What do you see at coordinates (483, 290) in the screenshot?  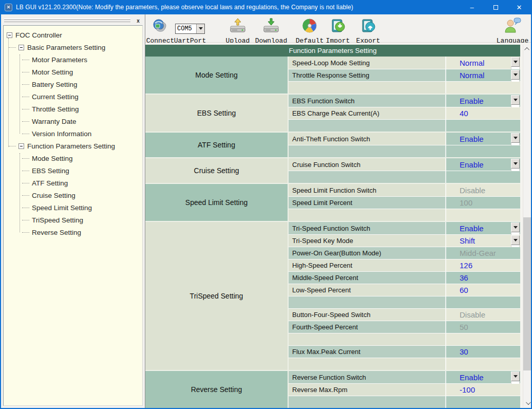 I see `param-value-cell: 60` at bounding box center [483, 290].